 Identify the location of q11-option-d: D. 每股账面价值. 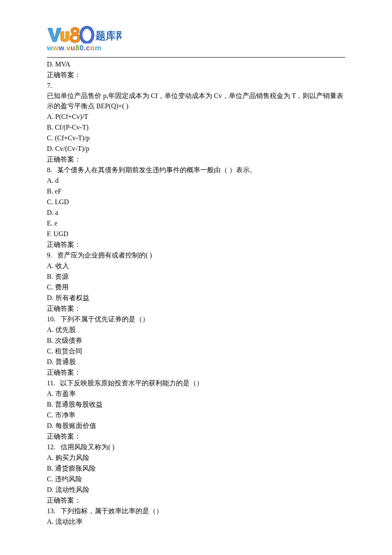
(196, 426).